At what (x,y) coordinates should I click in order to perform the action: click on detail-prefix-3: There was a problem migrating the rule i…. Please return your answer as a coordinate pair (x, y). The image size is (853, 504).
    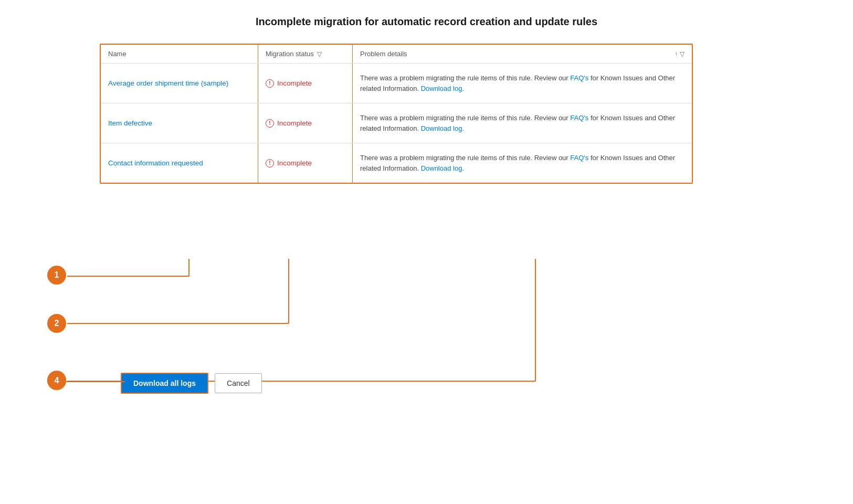
    Looking at the image, I should click on (465, 158).